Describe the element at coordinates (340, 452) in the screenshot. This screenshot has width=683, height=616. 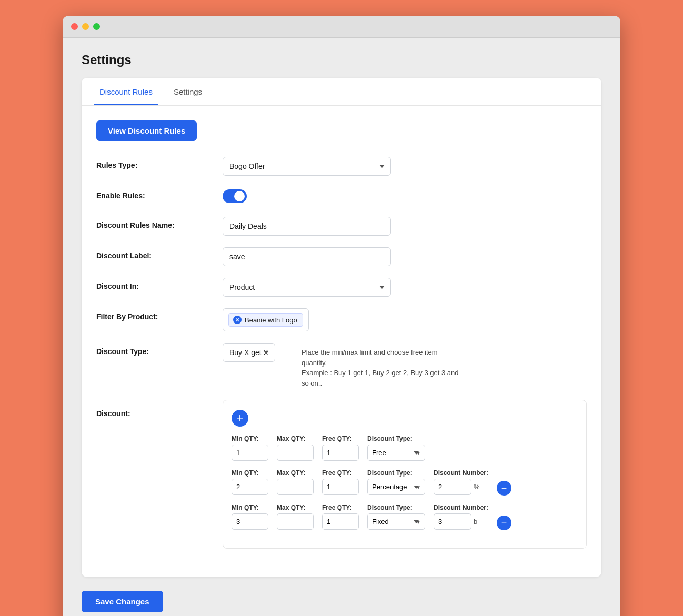
I see `row1-free-qty-input` at that location.